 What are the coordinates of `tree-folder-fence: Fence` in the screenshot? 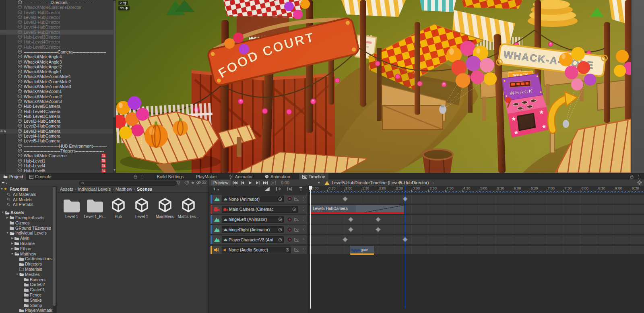 It's located at (26, 295).